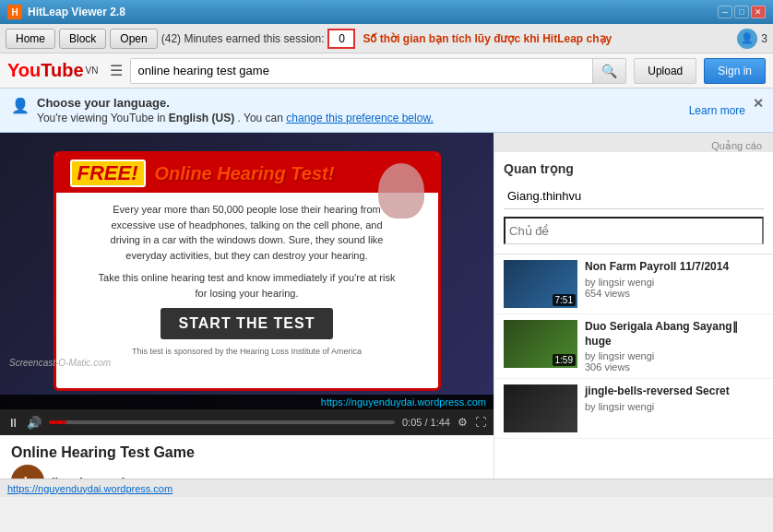 This screenshot has height=532, width=773. Describe the element at coordinates (386, 488) in the screenshot. I see `status-bar: https://nguyenduydai.wordpress.com` at that location.